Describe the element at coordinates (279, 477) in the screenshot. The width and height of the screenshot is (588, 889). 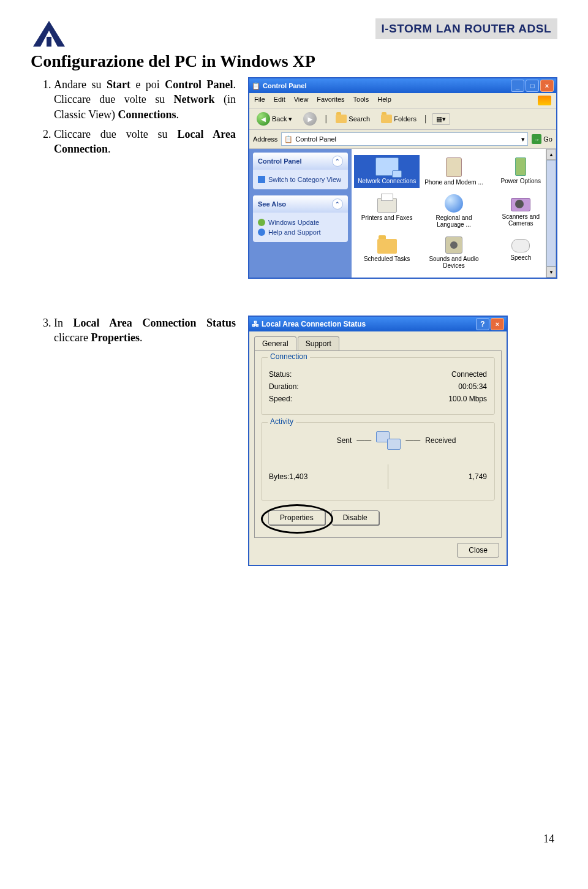
I see `label-bytes: Bytes:` at that location.